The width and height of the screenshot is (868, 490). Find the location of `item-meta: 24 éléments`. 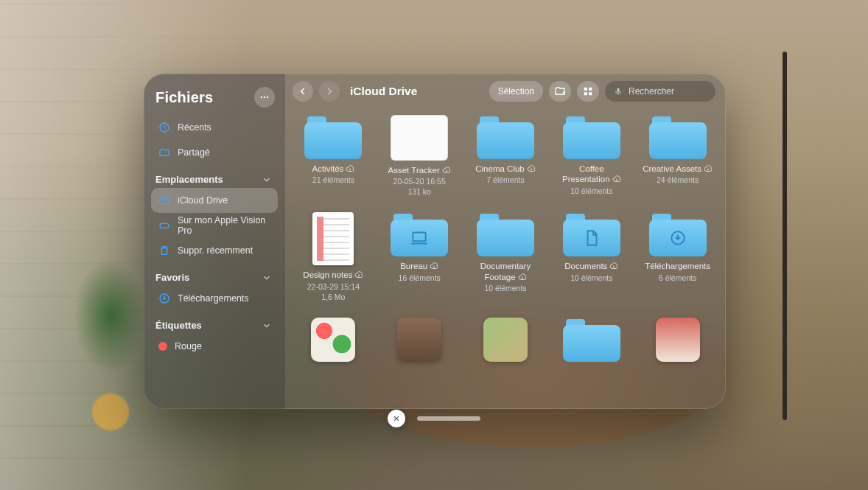

item-meta: 24 éléments is located at coordinates (678, 180).